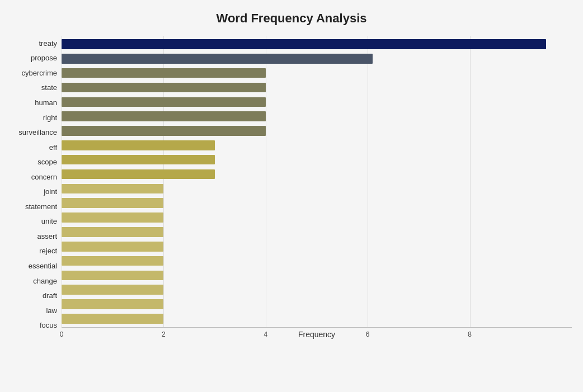 This screenshot has height=392, width=583. I want to click on y-axis-label: focus, so click(48, 325).